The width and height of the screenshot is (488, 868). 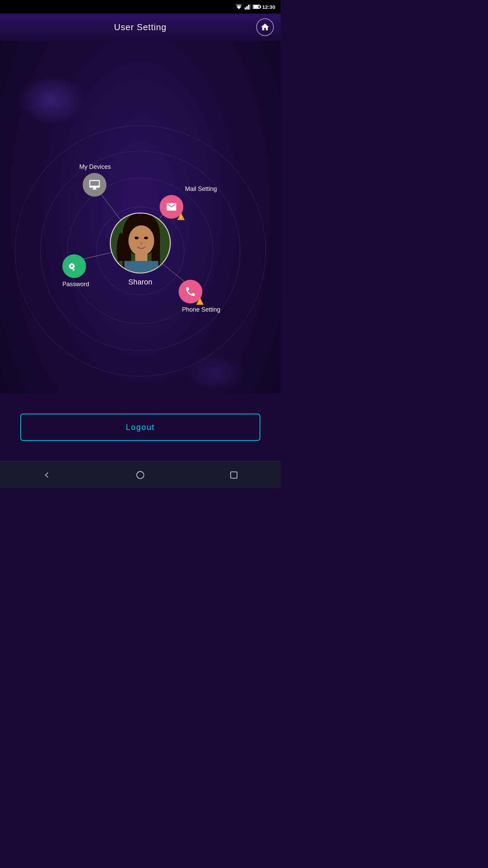 I want to click on home-icon, so click(x=265, y=27).